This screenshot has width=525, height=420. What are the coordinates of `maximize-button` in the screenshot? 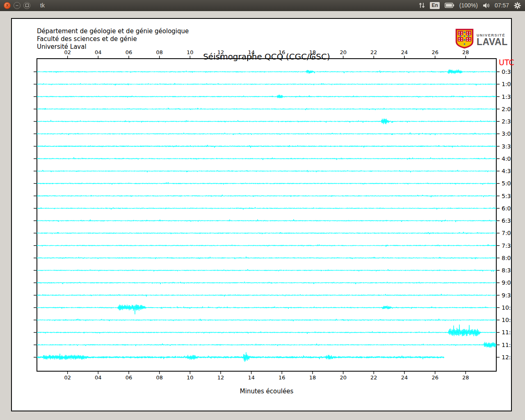 It's located at (27, 6).